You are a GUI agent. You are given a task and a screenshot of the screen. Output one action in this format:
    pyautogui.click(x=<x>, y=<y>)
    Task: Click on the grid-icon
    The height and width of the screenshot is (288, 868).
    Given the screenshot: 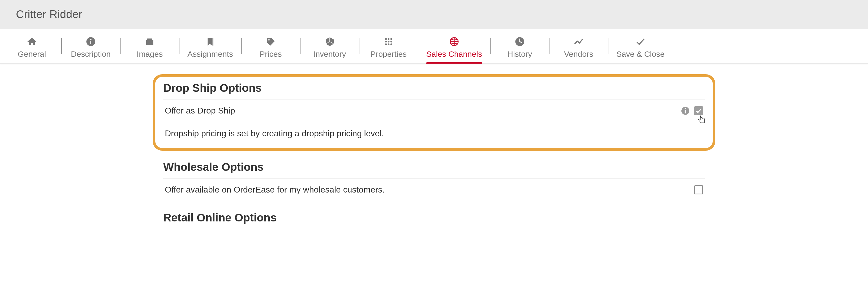 What is the action you would take?
    pyautogui.click(x=389, y=42)
    